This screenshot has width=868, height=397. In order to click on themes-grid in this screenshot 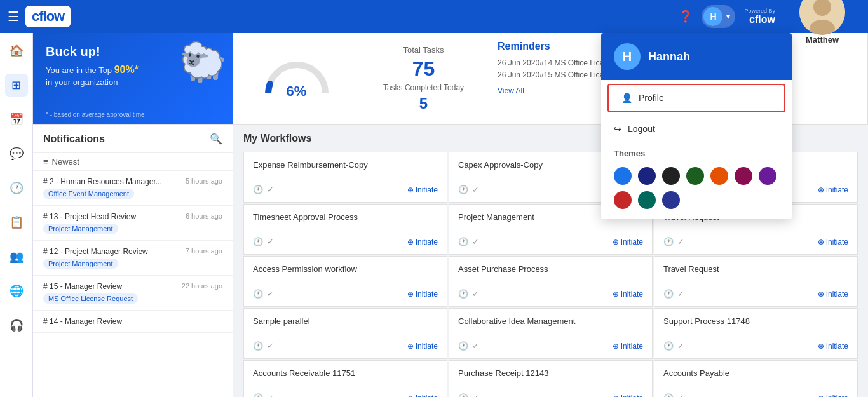, I will do `click(696, 191)`.